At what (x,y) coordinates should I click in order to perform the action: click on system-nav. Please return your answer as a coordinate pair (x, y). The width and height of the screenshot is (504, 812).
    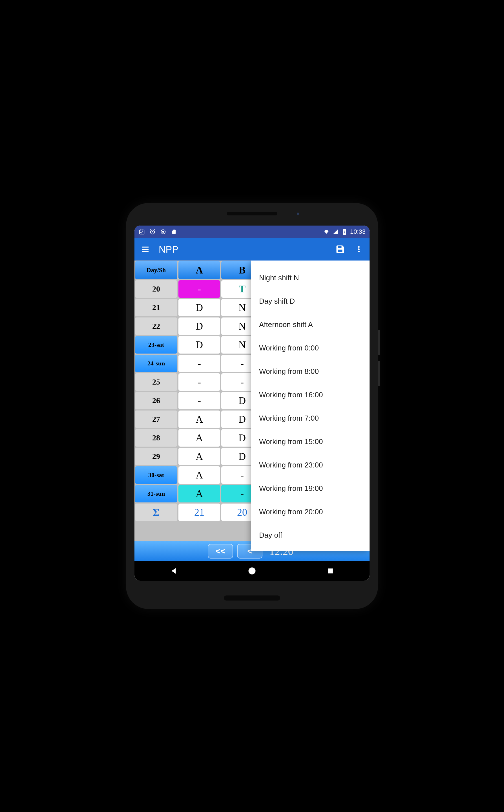
    Looking at the image, I should click on (252, 571).